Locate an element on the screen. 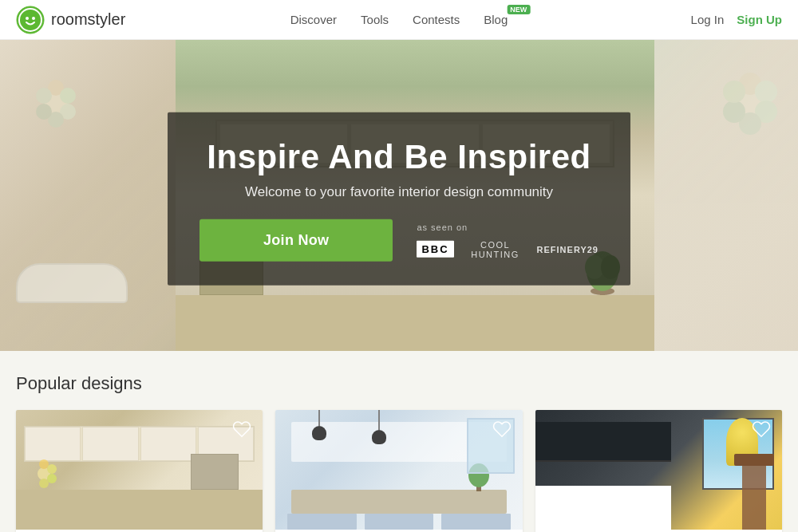  design-card-3: SMALL KITCHEN CREATED BY ANAAPRIL is located at coordinates (659, 471).